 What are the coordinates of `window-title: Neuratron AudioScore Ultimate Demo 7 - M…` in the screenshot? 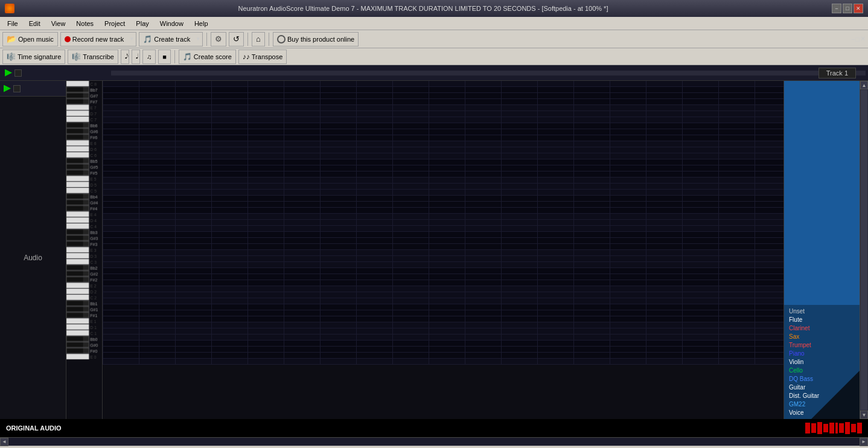 It's located at (423, 8).